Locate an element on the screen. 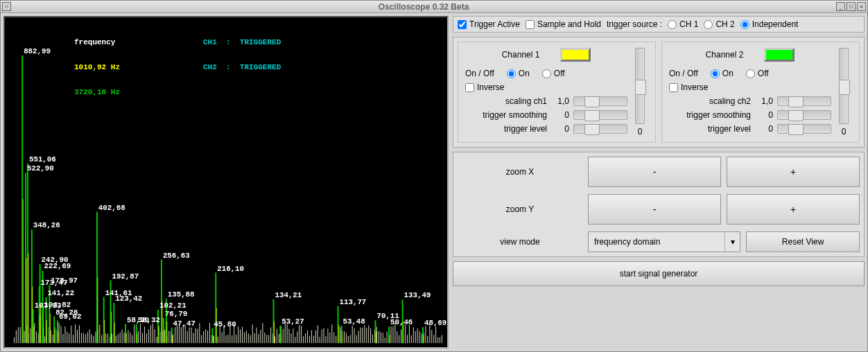 The height and width of the screenshot is (352, 868). channels-panel: Channel 1 On / Off On Off Inverse scalin… is located at coordinates (659, 92).